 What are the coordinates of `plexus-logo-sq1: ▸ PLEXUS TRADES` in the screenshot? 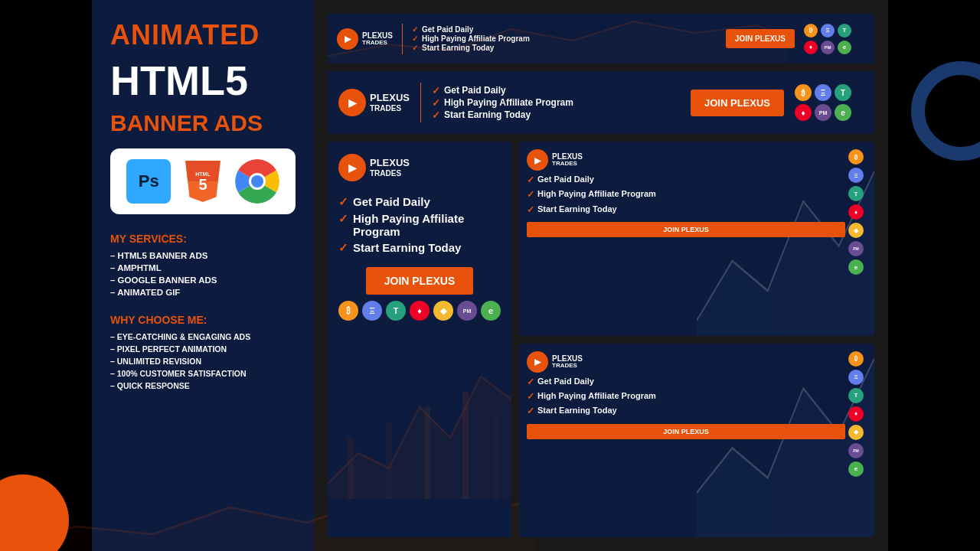 It's located at (686, 160).